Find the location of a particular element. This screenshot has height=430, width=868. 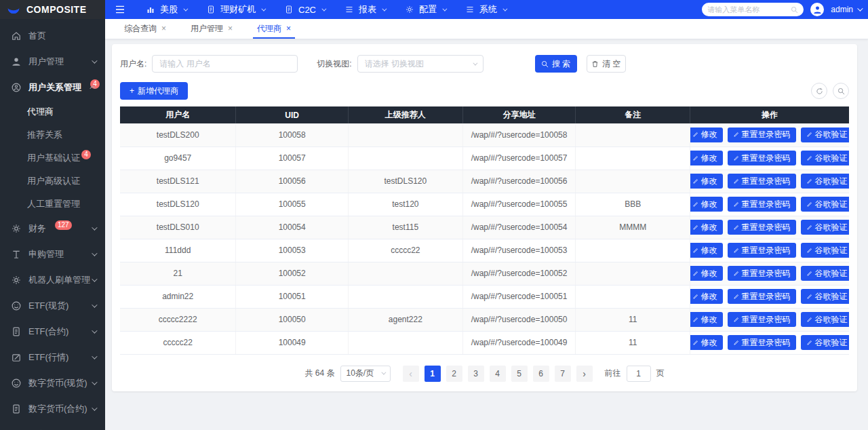

sidebar-item-subscription: 申购管理 is located at coordinates (53, 254).